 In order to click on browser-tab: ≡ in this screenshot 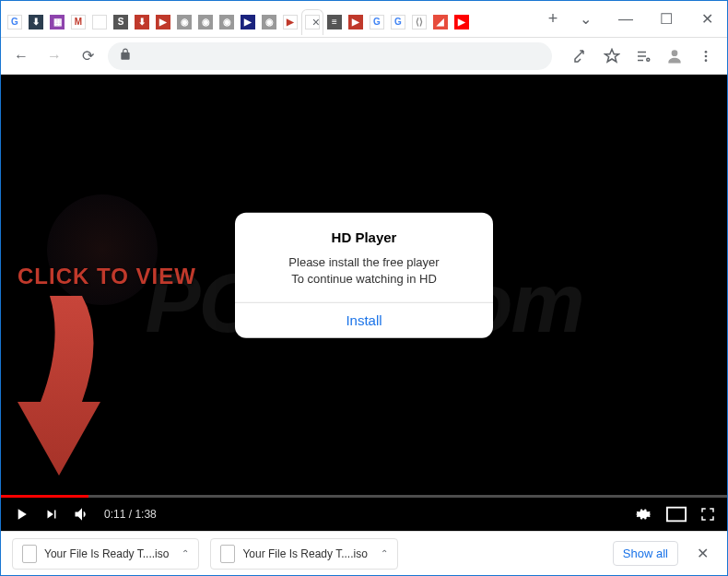, I will do `click(335, 22)`.